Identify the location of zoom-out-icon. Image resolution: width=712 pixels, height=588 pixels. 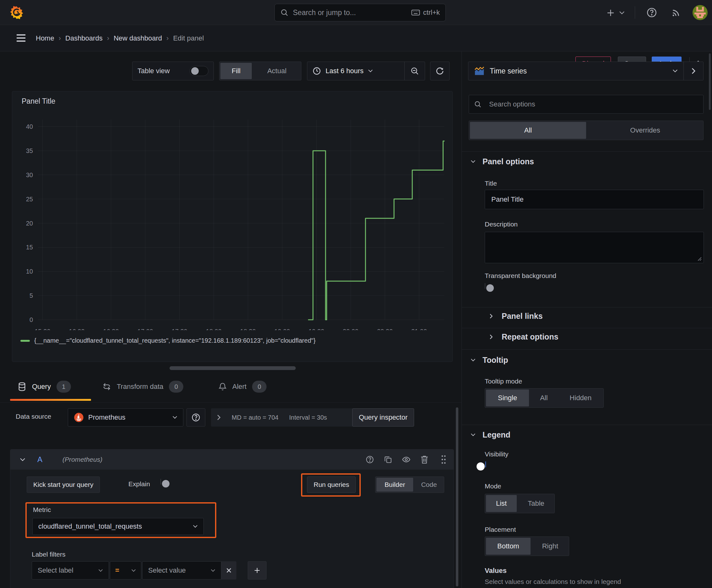
(415, 71).